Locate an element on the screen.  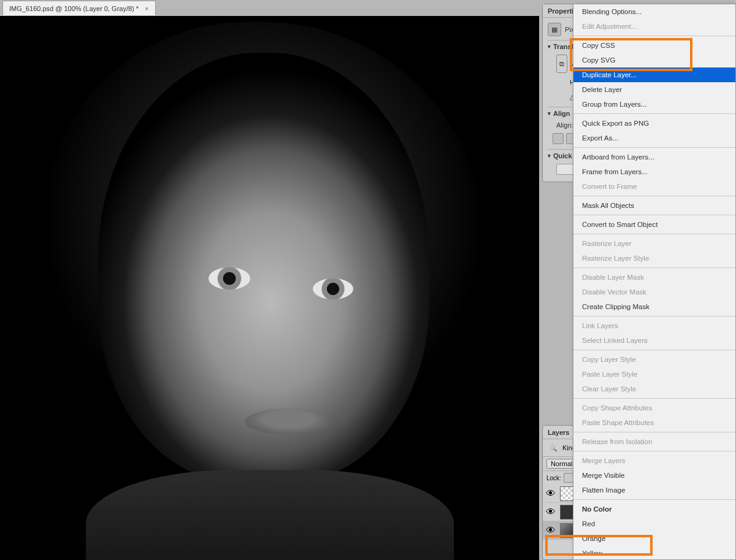
search-icon: 🔍 is located at coordinates (553, 448).